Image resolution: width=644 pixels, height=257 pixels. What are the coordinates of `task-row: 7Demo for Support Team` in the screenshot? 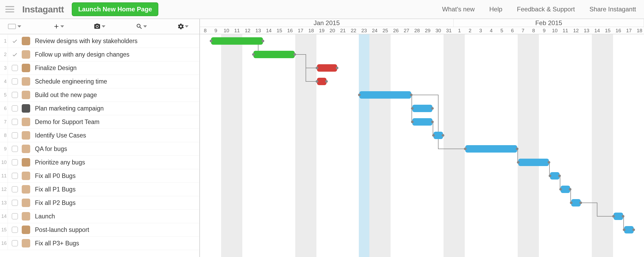 It's located at (100, 122).